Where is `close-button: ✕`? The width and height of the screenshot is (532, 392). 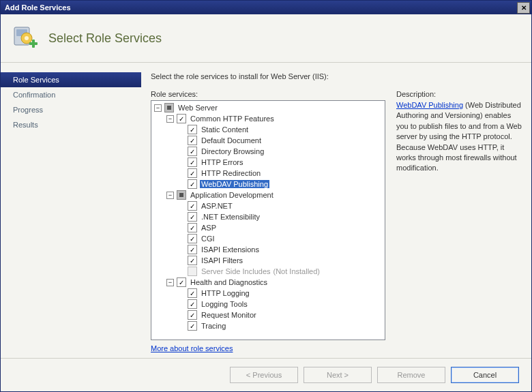 close-button: ✕ is located at coordinates (524, 8).